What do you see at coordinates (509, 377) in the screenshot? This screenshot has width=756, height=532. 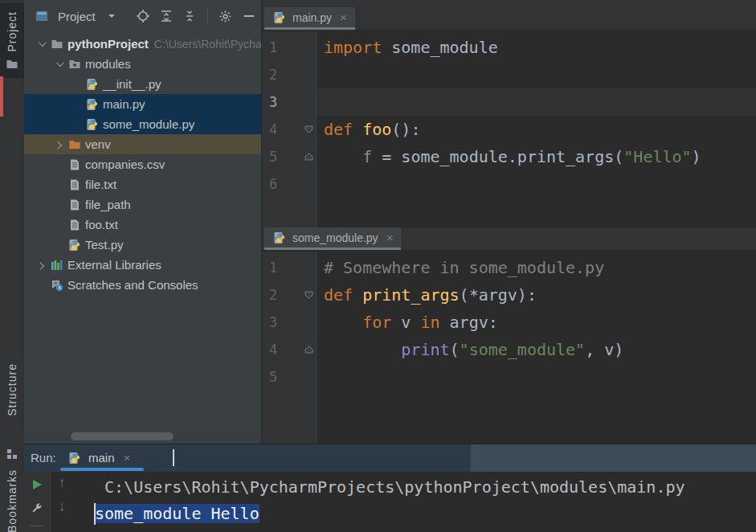 I see `code-line: 5` at bounding box center [509, 377].